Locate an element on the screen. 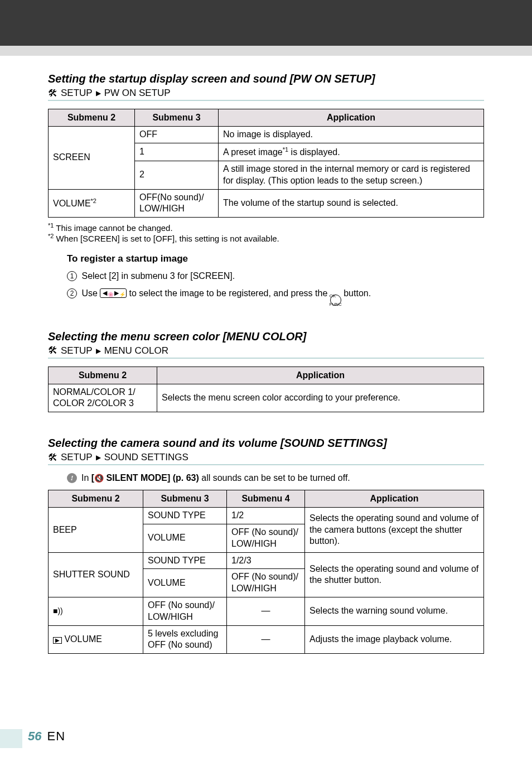  table-row: BEEP SOUND TYPE 1/2 Selects the operatin… is located at coordinates (267, 516).